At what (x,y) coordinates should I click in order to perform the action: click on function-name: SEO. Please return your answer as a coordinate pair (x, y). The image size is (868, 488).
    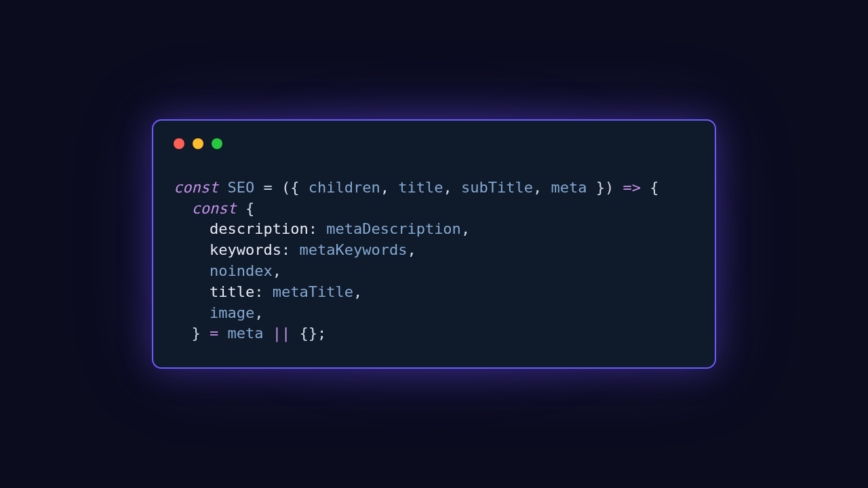
    Looking at the image, I should click on (241, 187).